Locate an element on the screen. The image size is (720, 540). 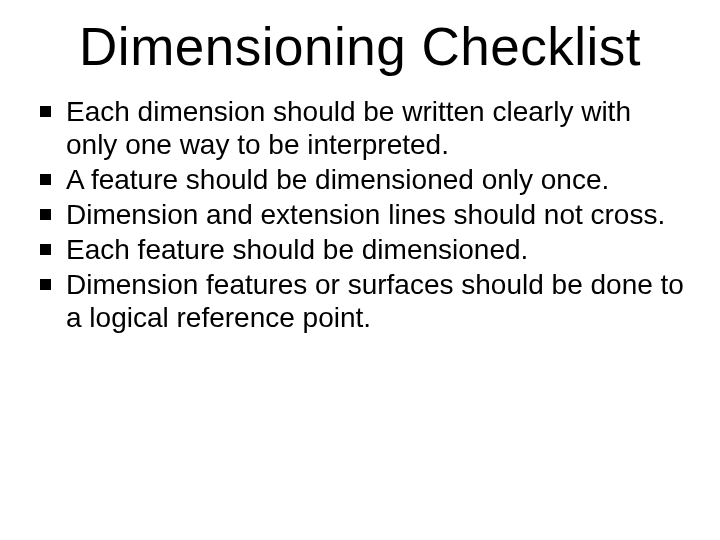
list-item: A feature should be dimensioned only onc… is located at coordinates (360, 180).